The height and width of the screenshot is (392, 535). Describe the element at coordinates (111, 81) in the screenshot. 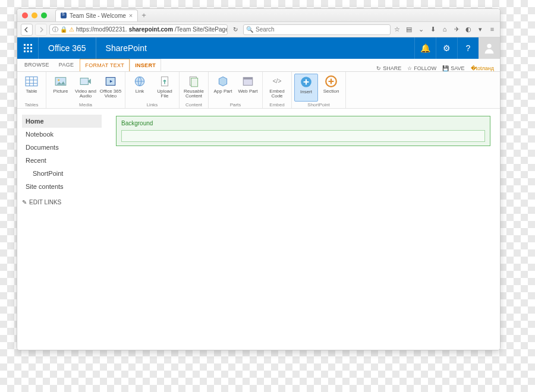

I see `o365-video-icon` at that location.